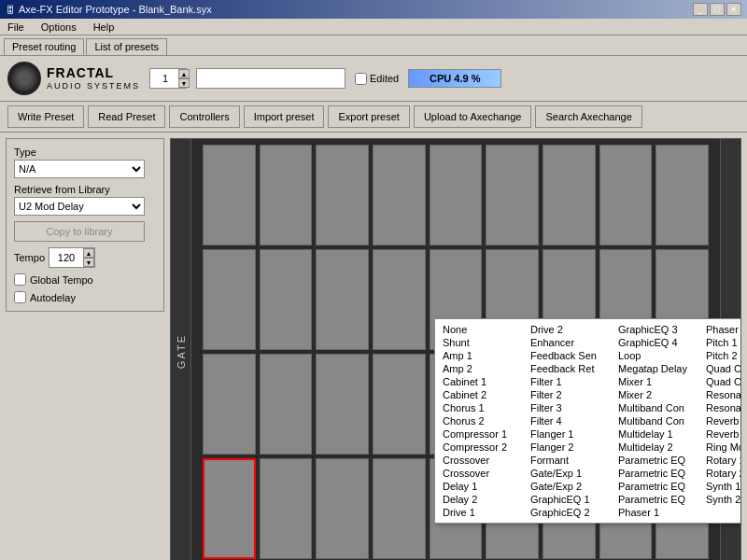  What do you see at coordinates (658, 512) in the screenshot?
I see `dropdown-item: Phaser 1` at bounding box center [658, 512].